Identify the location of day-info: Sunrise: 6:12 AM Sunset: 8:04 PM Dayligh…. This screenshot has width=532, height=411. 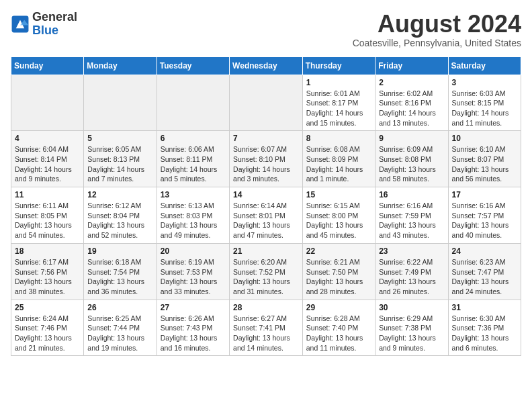
(120, 220).